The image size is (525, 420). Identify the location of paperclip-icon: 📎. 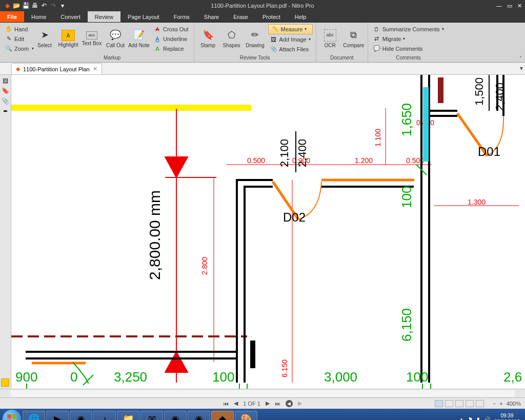
(274, 49).